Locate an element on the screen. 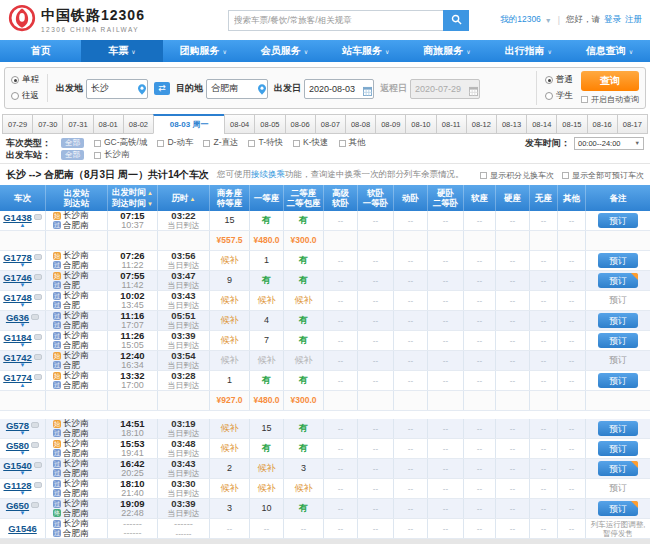  passenger-student-radio: 学生 is located at coordinates (559, 96).